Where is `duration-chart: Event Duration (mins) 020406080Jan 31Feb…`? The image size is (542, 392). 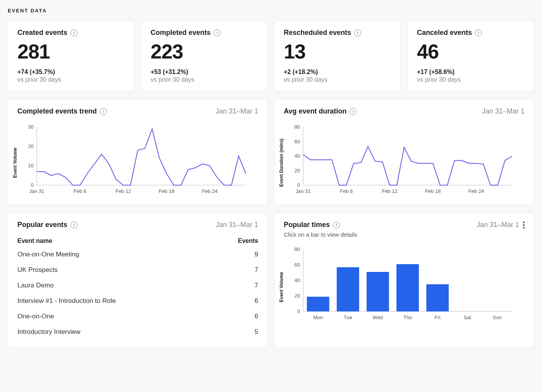
duration-chart: Event Duration (mins) 020406080Jan 31Feb… is located at coordinates (404, 160).